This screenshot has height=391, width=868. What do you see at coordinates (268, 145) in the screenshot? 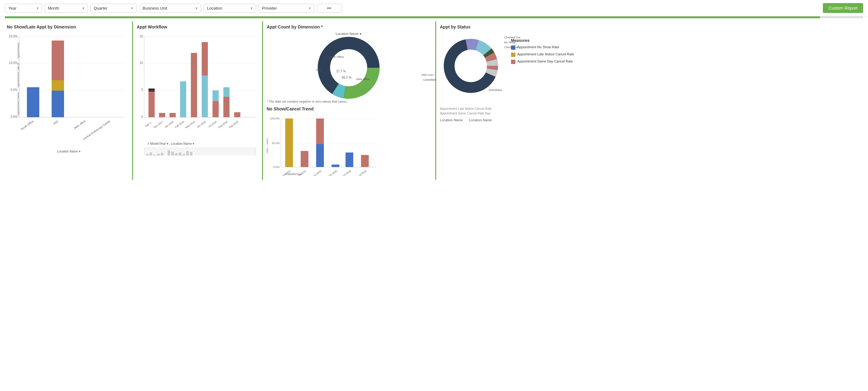
I see `svg-text: Appt..., Appoi...` at bounding box center [268, 145].